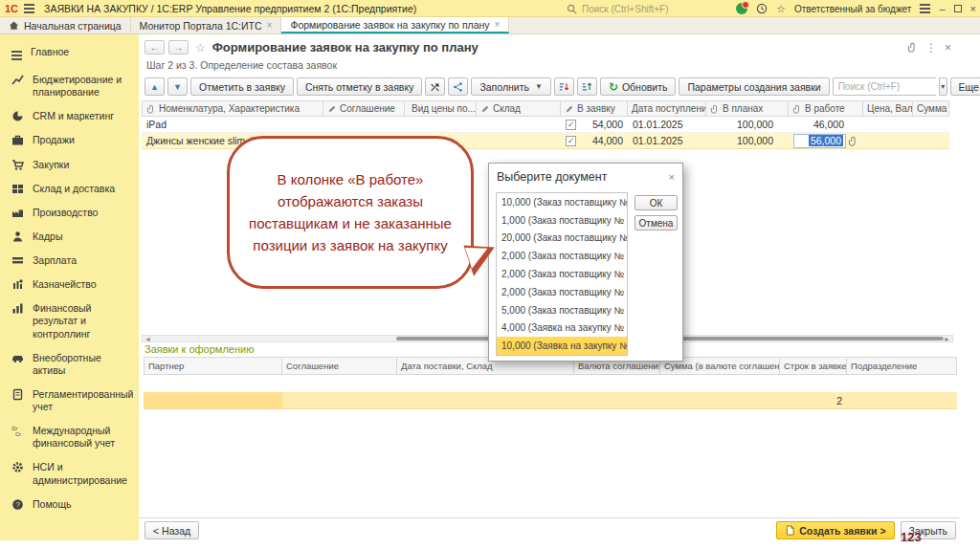 Image resolution: width=980 pixels, height=549 pixels. What do you see at coordinates (813, 365) in the screenshot?
I see `col-lines: Строк в заявке` at bounding box center [813, 365].